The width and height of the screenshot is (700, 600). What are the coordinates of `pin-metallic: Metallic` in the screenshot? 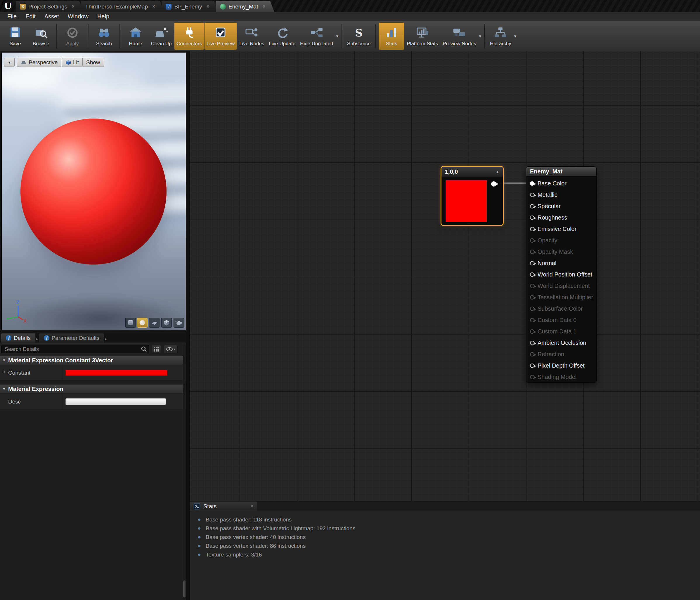 It's located at (561, 195).